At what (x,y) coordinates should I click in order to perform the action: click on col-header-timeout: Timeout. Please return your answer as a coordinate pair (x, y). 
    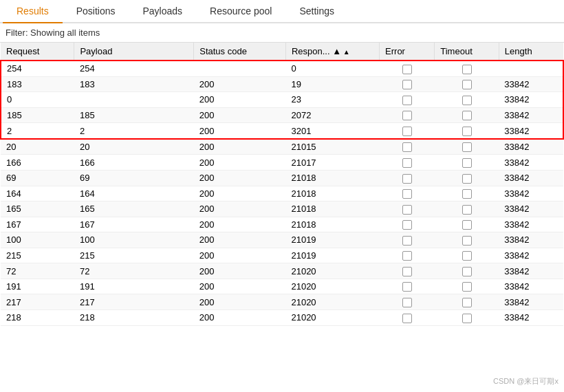
    Looking at the image, I should click on (467, 52).